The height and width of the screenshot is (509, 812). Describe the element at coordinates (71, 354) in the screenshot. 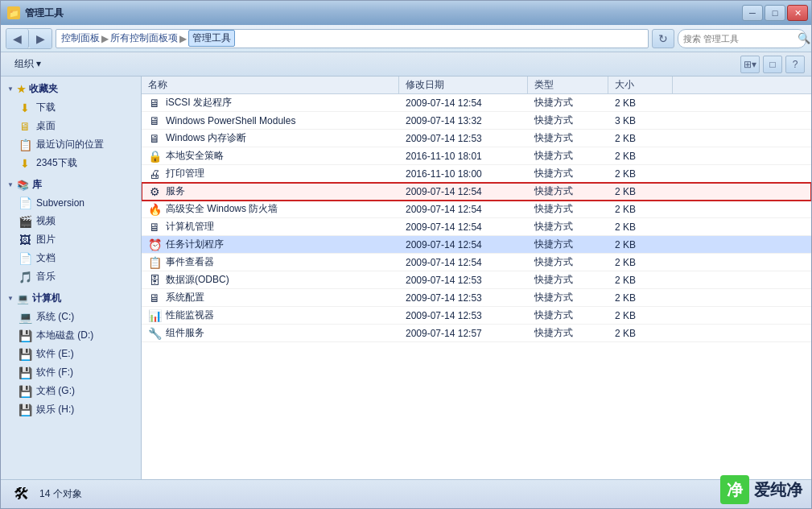

I see `sidebar-item-e: 💾 软件 (E:)` at that location.